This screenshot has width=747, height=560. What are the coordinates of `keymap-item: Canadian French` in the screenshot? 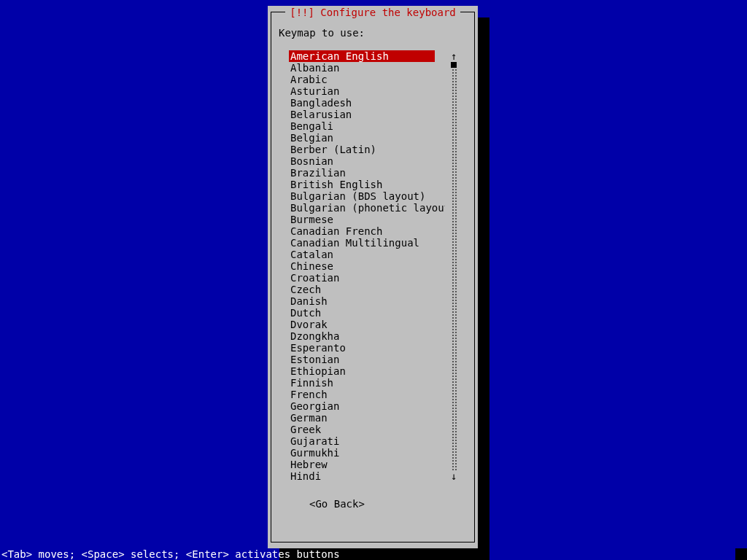 It's located at (367, 231).